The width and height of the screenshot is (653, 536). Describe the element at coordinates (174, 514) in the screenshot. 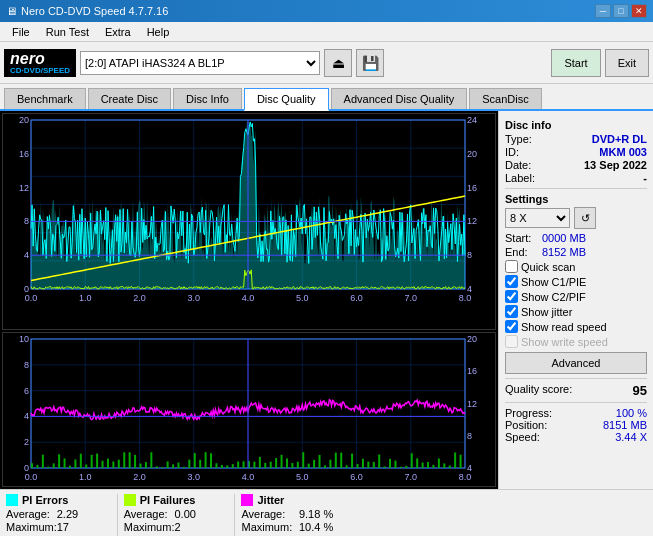

I see `pi-failures-avg: Average: 0.00` at that location.